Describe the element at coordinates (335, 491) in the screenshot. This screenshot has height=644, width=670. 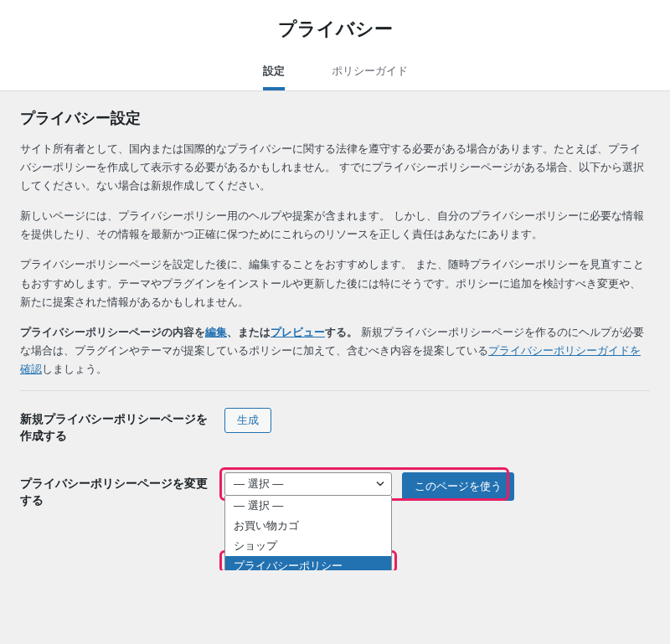
I see `change-page-row: プライバシーポリシーページを変更する — 選択 — — 選択 — お買い物カゴ …` at that location.